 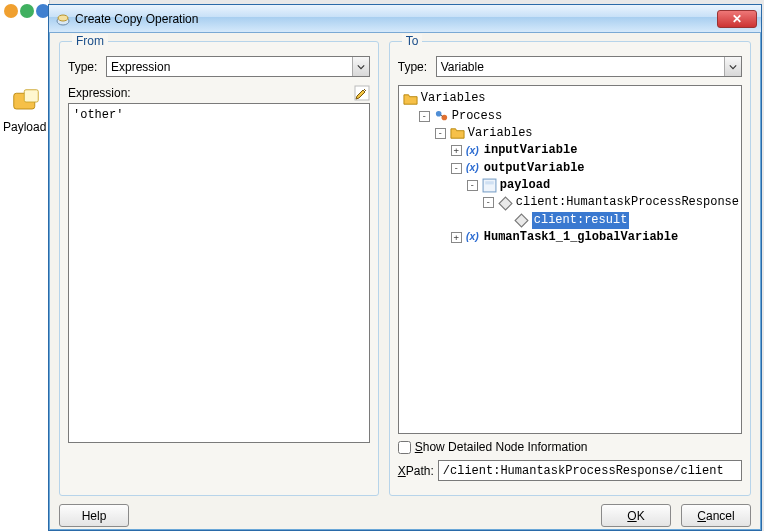 I want to click on tree-node-response: - client:HumantaskProcessResponse, so click(x=611, y=202).